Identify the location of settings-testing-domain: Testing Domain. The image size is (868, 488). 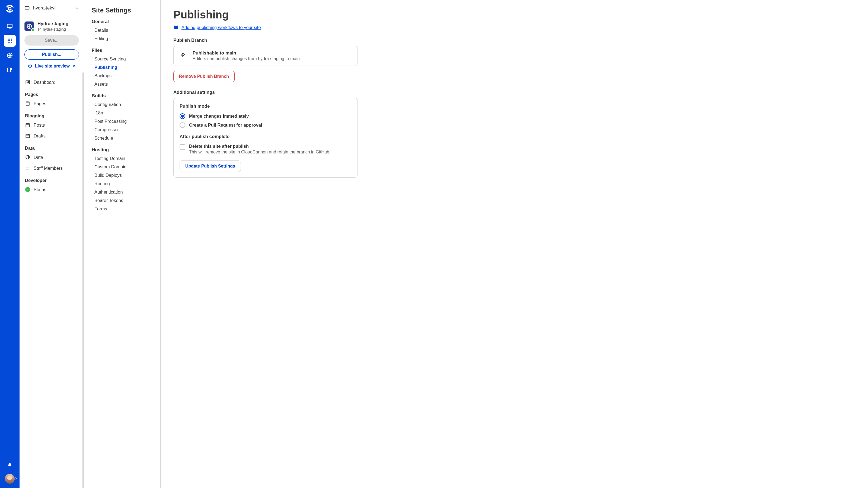
(123, 158).